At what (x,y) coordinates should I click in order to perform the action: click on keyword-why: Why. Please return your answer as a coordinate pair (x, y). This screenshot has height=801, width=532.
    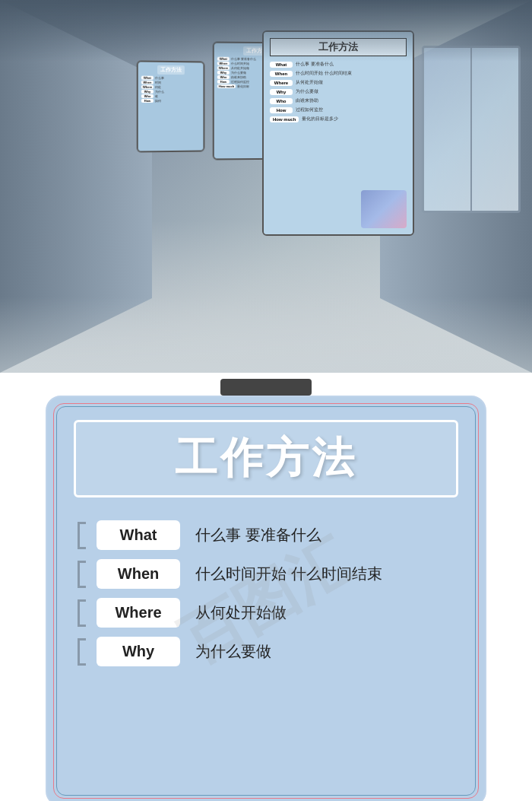
    Looking at the image, I should click on (138, 651).